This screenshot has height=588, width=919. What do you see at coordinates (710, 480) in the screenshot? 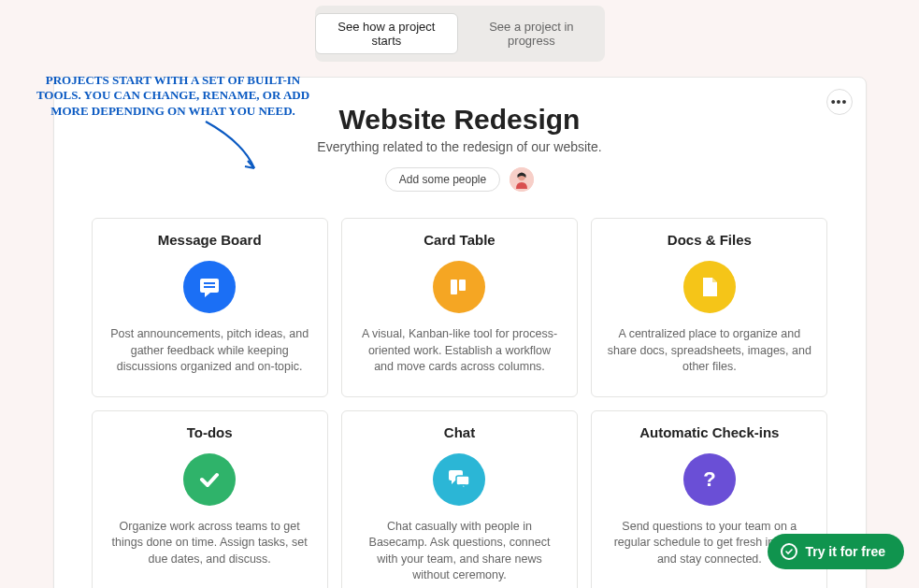
I see `checkins-icon: ?` at bounding box center [710, 480].